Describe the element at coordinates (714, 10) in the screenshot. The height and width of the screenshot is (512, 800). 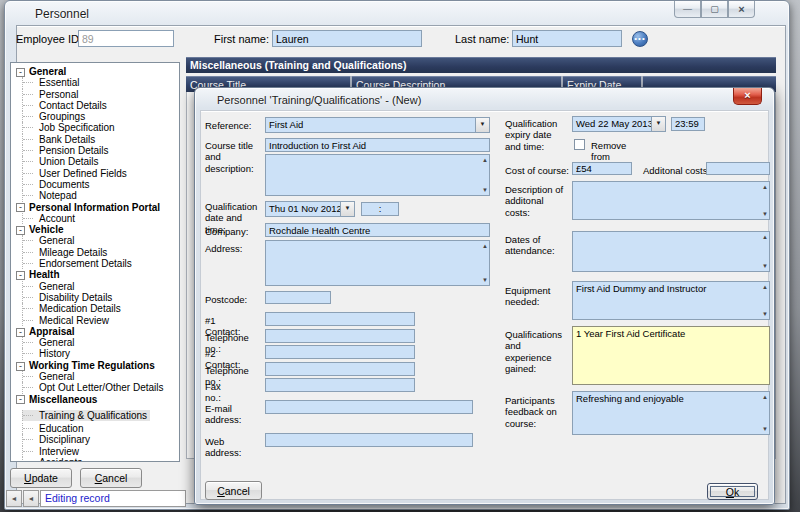
I see `maximize-icon: ▢` at that location.